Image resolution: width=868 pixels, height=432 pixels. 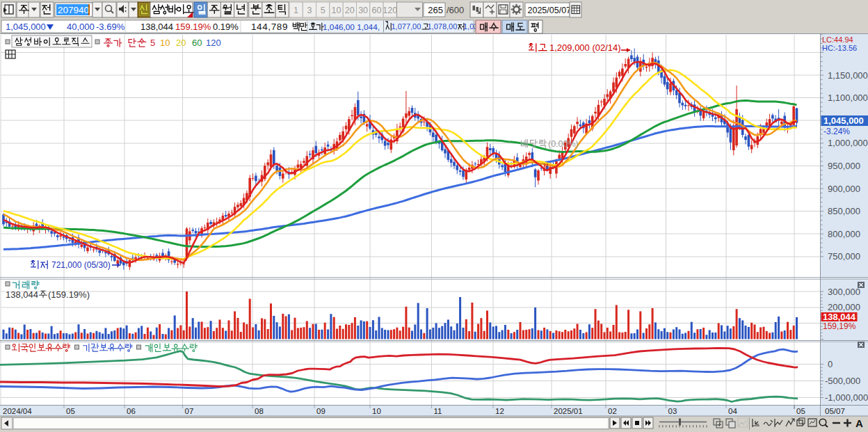 What do you see at coordinates (612, 411) in the screenshot?
I see `svg-text: 02` at bounding box center [612, 411].